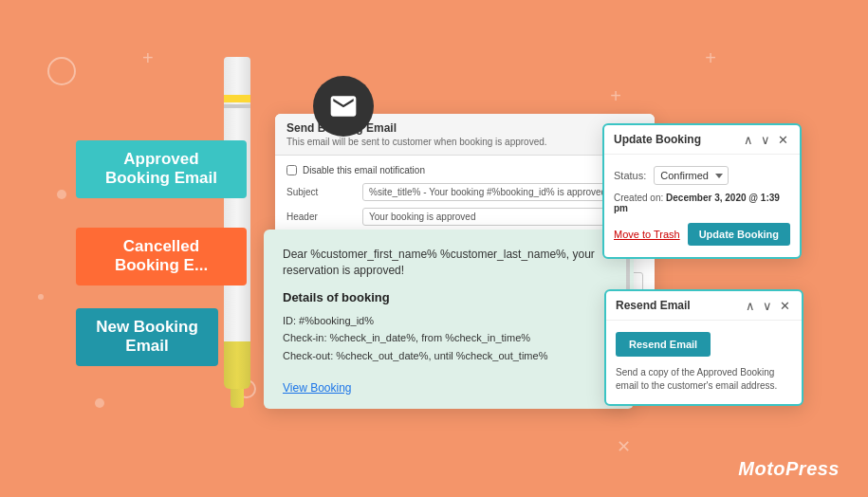  I want to click on resend-panel-controls: ∧ ∨ ✕, so click(768, 305).